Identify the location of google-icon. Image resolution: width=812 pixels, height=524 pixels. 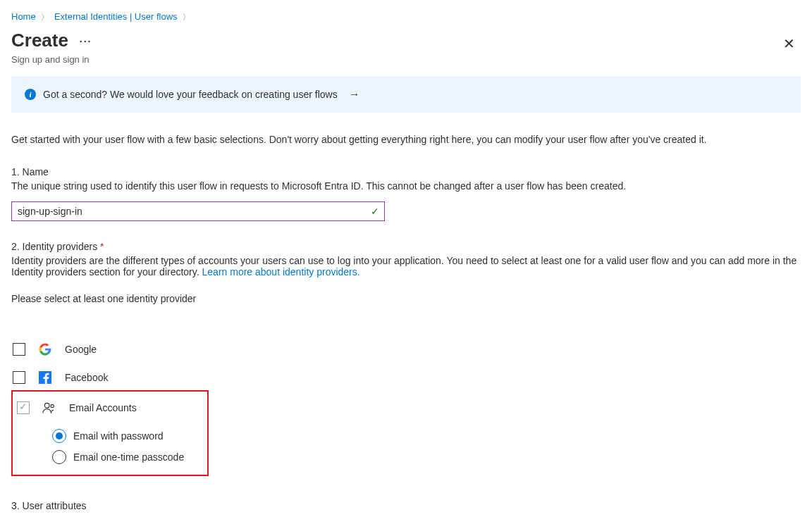
(45, 349).